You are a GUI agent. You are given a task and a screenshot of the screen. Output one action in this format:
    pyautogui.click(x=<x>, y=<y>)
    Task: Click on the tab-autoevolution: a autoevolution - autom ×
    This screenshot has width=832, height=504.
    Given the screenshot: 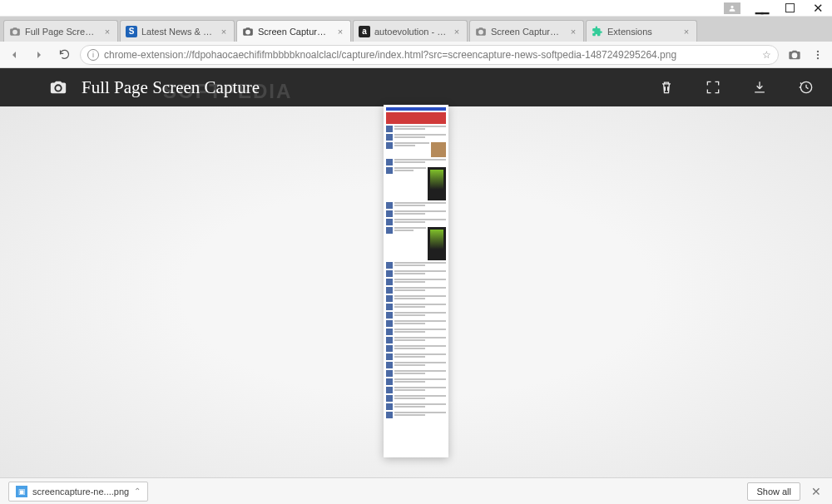 What is the action you would take?
    pyautogui.click(x=410, y=31)
    